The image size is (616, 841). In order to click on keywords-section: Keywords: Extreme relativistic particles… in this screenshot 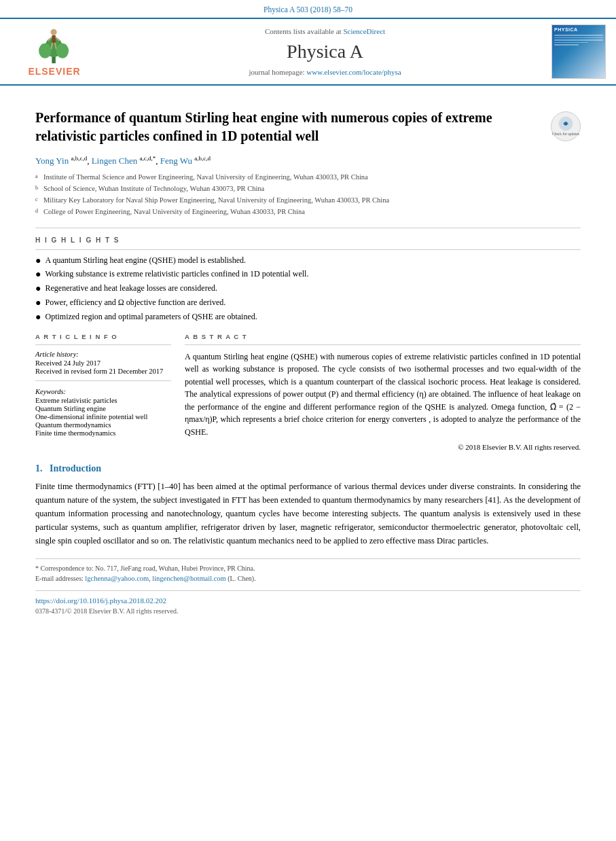, I will do `click(103, 412)`.